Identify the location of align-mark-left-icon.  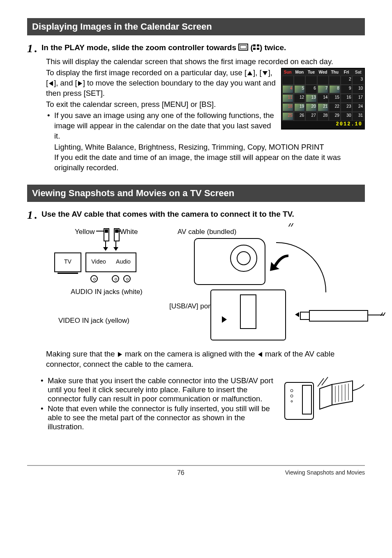
(297, 315).